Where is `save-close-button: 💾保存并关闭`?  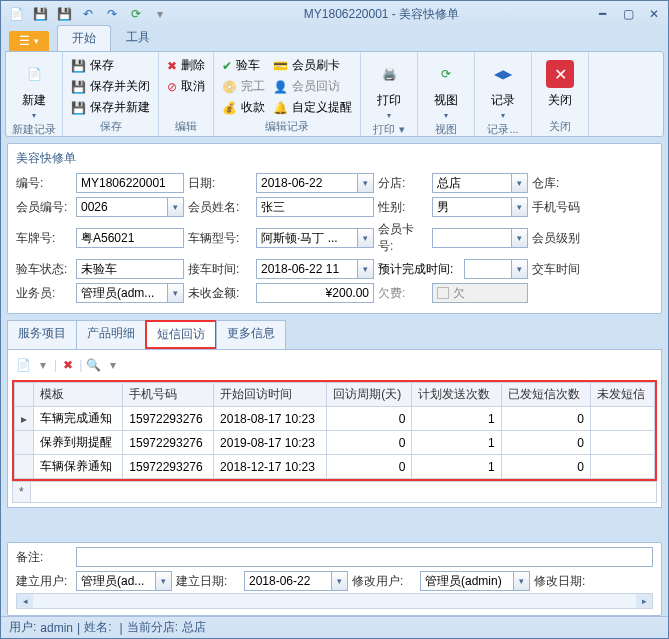
save-close-button: 💾保存并关闭 is located at coordinates (110, 86).